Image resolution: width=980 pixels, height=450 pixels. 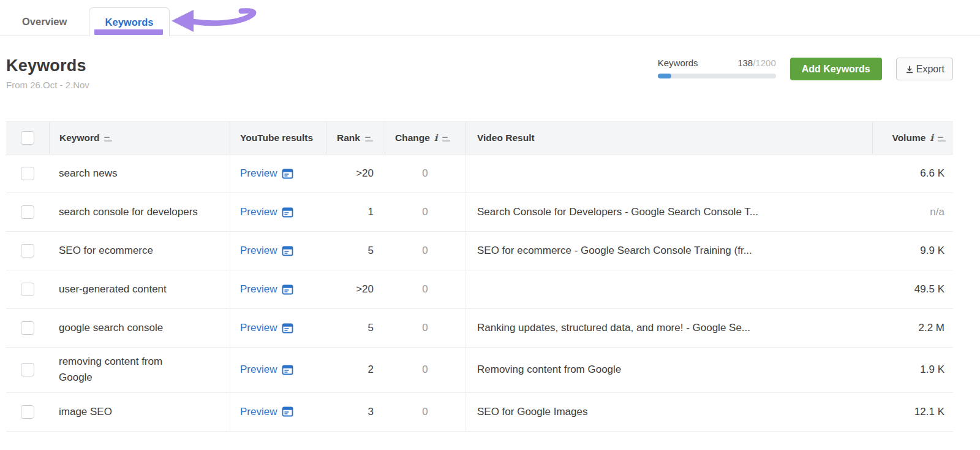 I want to click on purple-annotation-arrow-icon, so click(x=216, y=21).